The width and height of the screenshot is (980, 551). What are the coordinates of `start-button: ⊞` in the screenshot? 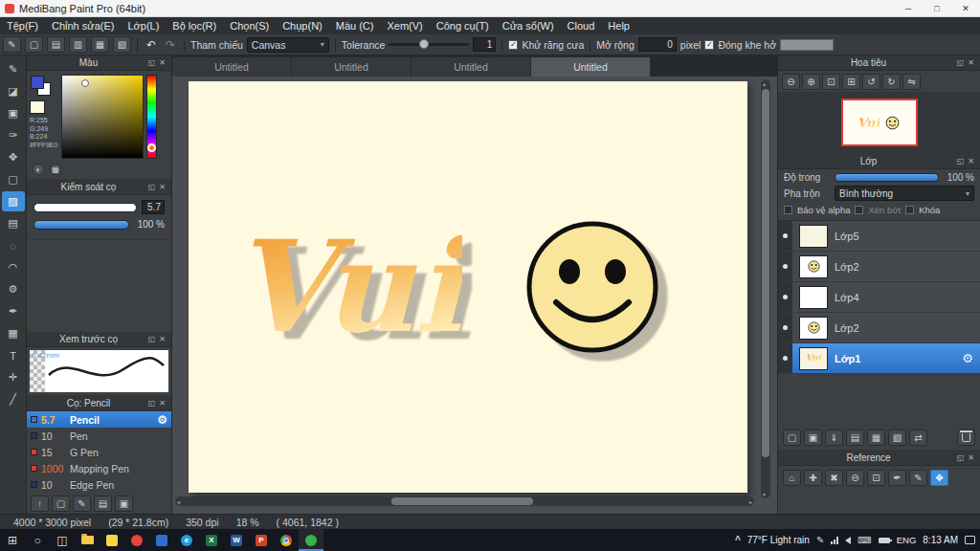 It's located at (12, 540).